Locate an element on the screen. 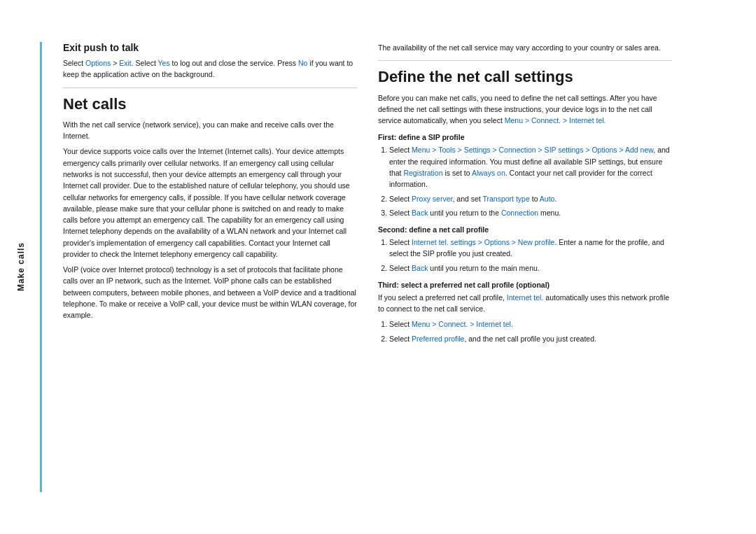  net-calls-title: Net calls is located at coordinates (210, 104).